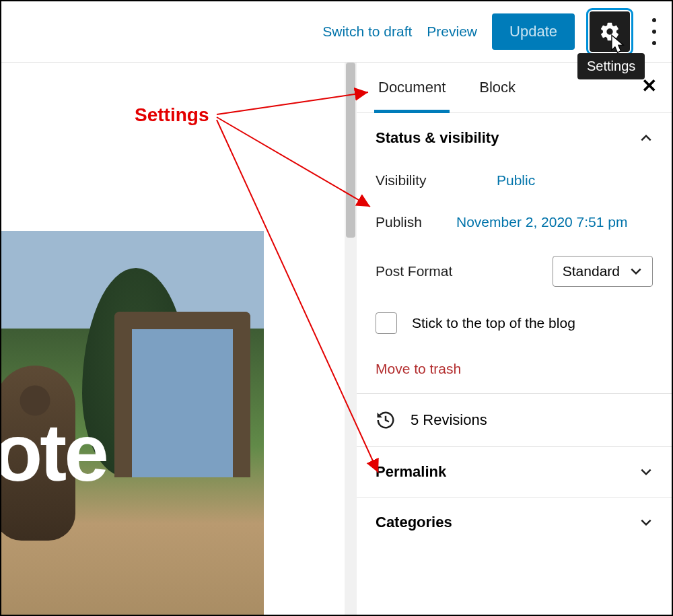 The width and height of the screenshot is (673, 616). What do you see at coordinates (182, 395) in the screenshot?
I see `painting-ruin` at bounding box center [182, 395].